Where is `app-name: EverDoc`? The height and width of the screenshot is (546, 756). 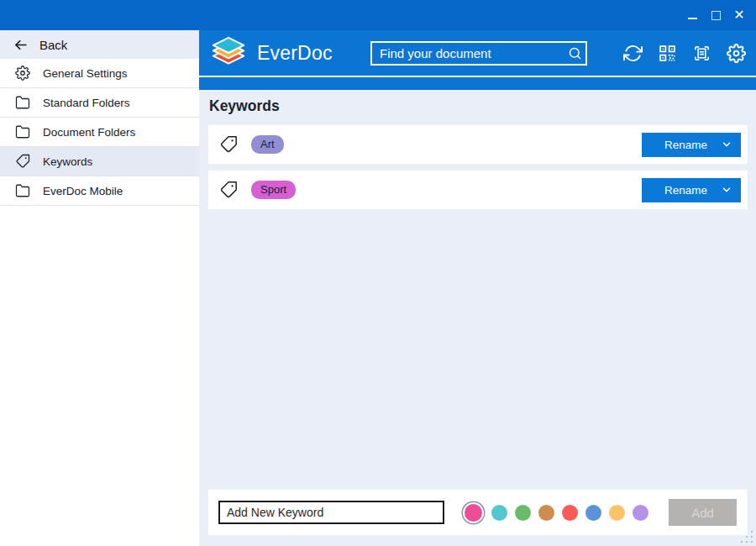 app-name: EverDoc is located at coordinates (295, 54).